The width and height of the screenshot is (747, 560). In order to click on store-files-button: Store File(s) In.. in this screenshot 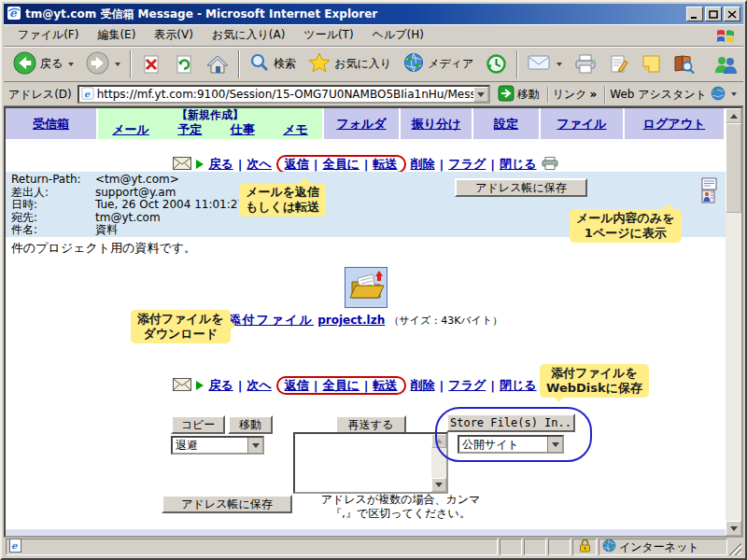, I will do `click(511, 423)`.